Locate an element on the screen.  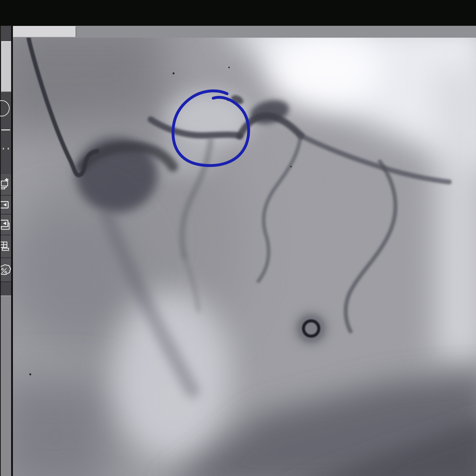
dial-underline is located at coordinates (6, 130).